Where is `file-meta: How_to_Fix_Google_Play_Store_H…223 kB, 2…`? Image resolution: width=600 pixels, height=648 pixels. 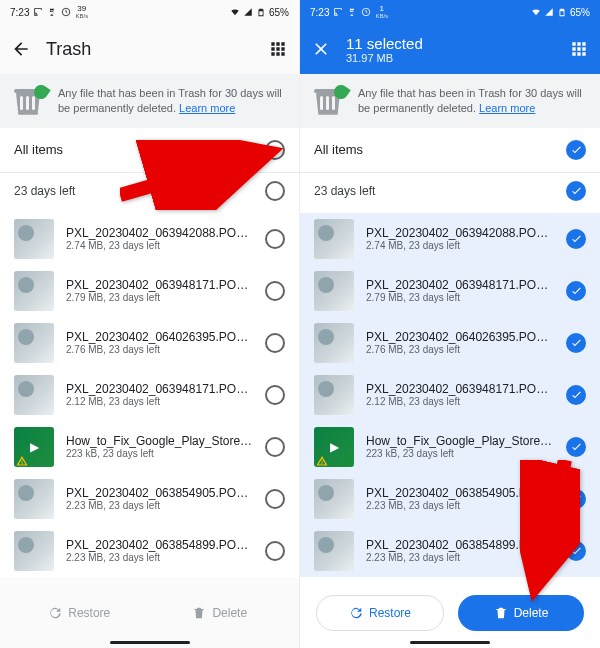
file-meta: How_to_Fix_Google_Play_Store_H…223 kB, 2… is located at coordinates (160, 446).